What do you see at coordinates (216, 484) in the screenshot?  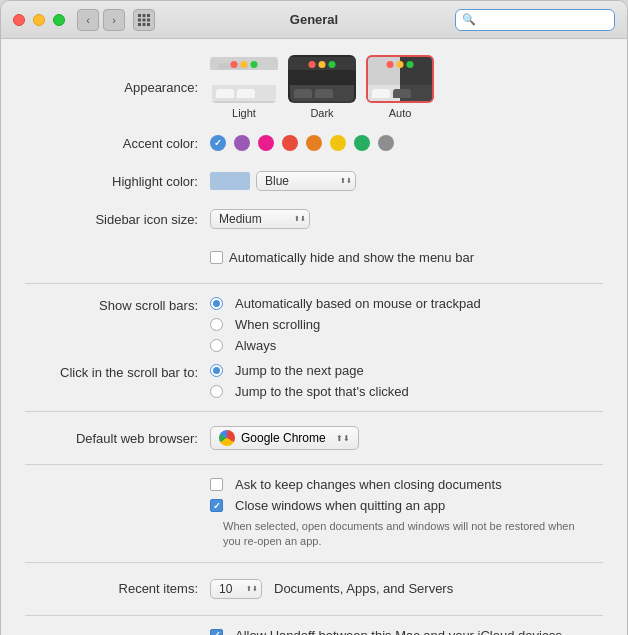 I see `closing-docs-checkbox` at bounding box center [216, 484].